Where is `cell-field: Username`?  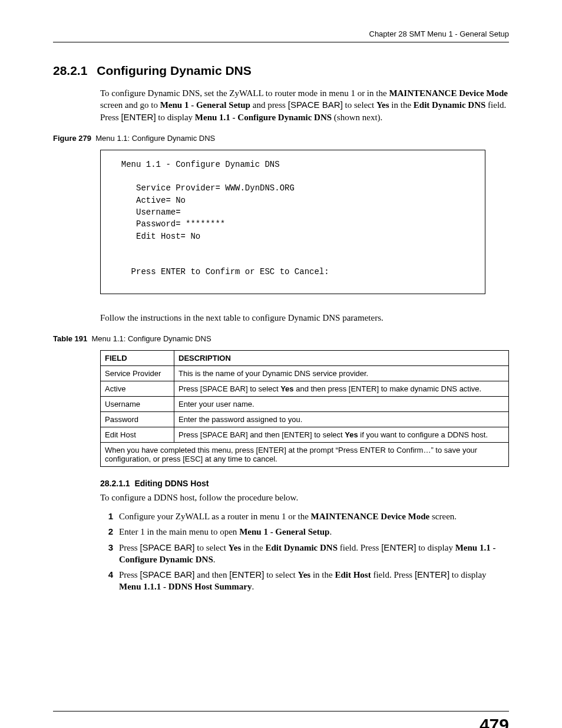
cell-field: Username is located at coordinates (138, 404).